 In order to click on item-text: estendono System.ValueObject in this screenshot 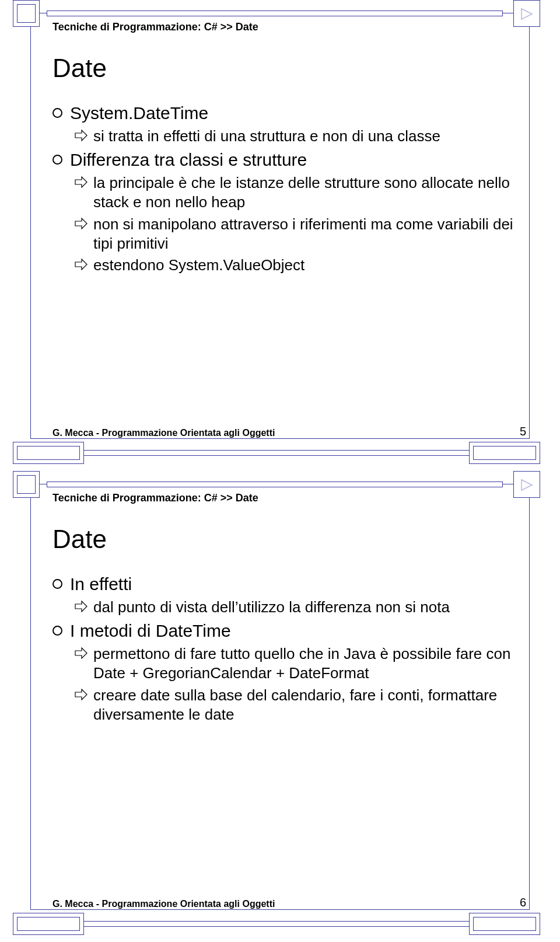, I will do `click(199, 265)`.